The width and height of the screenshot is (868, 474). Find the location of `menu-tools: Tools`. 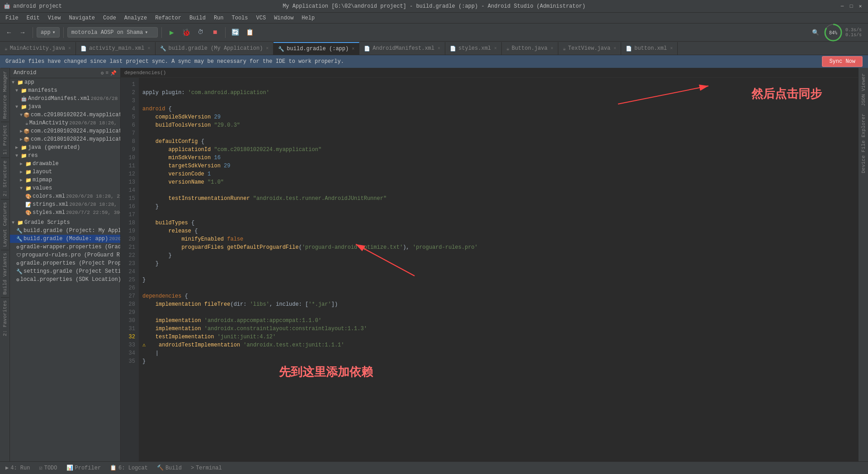

menu-tools: Tools is located at coordinates (240, 18).